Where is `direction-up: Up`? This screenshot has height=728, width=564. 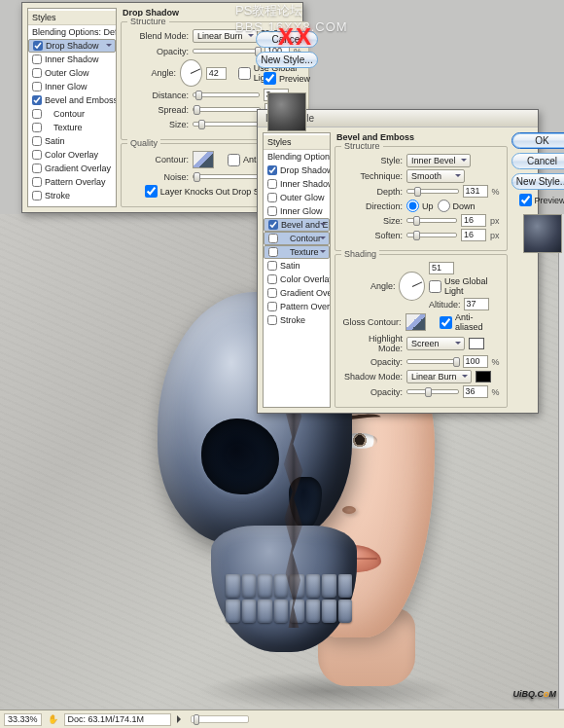 direction-up: Up is located at coordinates (420, 206).